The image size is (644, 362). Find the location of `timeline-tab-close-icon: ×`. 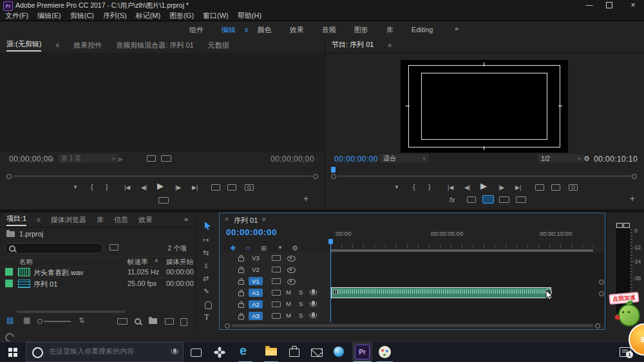

timeline-tab-close-icon: × is located at coordinates (227, 219).